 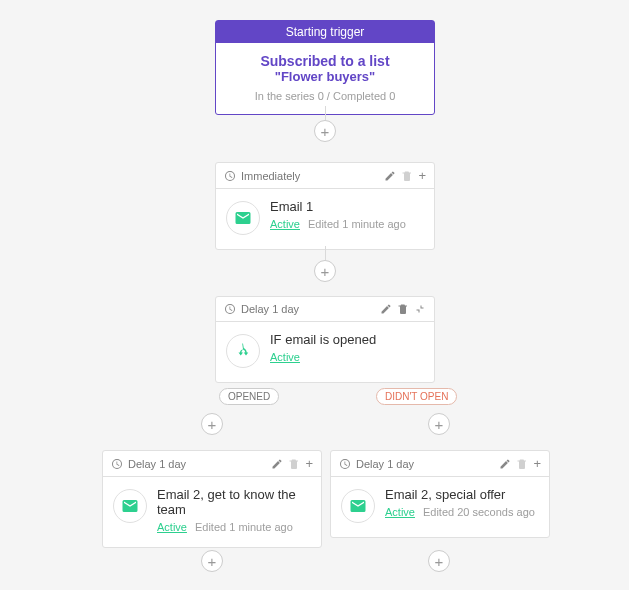 I want to click on step-delay-label: Immediately, so click(x=270, y=176).